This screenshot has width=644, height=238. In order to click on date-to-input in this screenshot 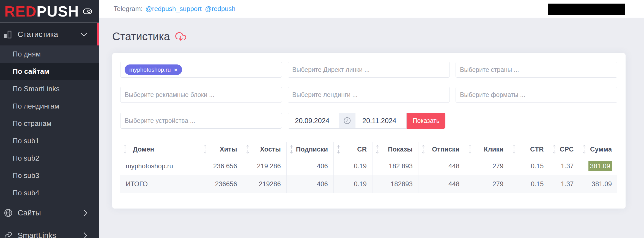, I will do `click(381, 121)`.